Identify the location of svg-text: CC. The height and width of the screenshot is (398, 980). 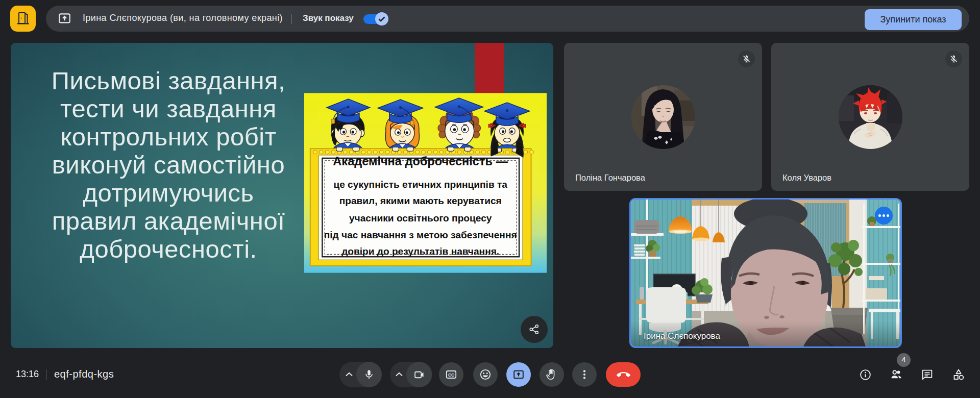
(451, 375).